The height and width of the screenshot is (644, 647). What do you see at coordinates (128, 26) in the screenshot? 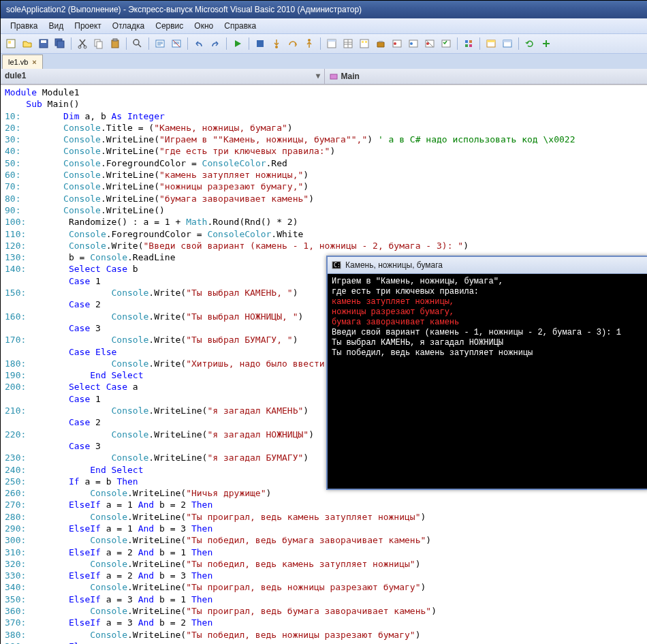
I see `menu-debug: Отладка` at bounding box center [128, 26].